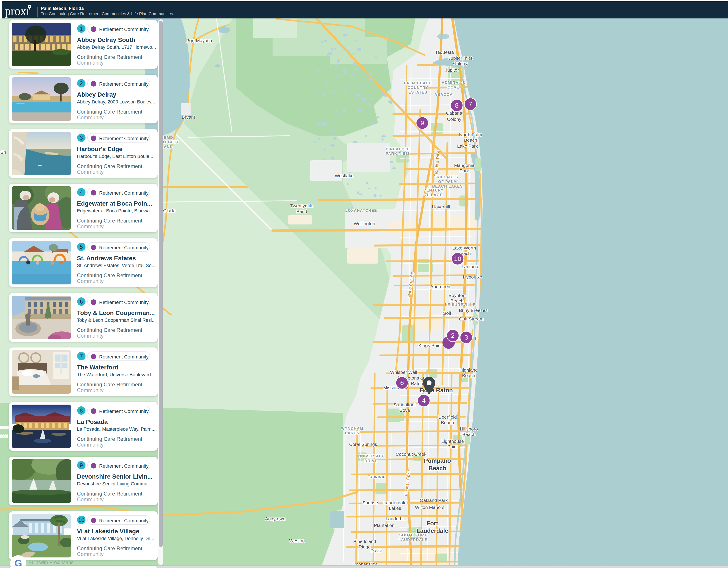 This screenshot has width=728, height=568. I want to click on svg-text: ION, so click(4, 436).